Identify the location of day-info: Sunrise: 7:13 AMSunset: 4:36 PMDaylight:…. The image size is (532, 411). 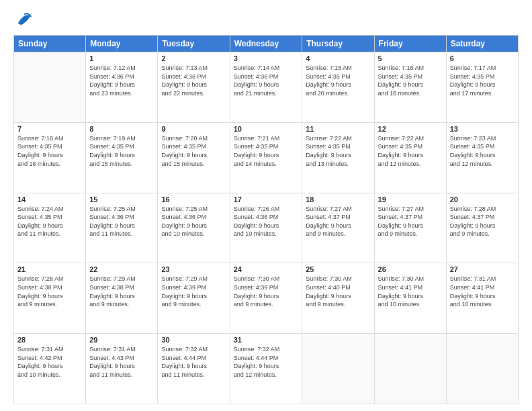
(193, 81).